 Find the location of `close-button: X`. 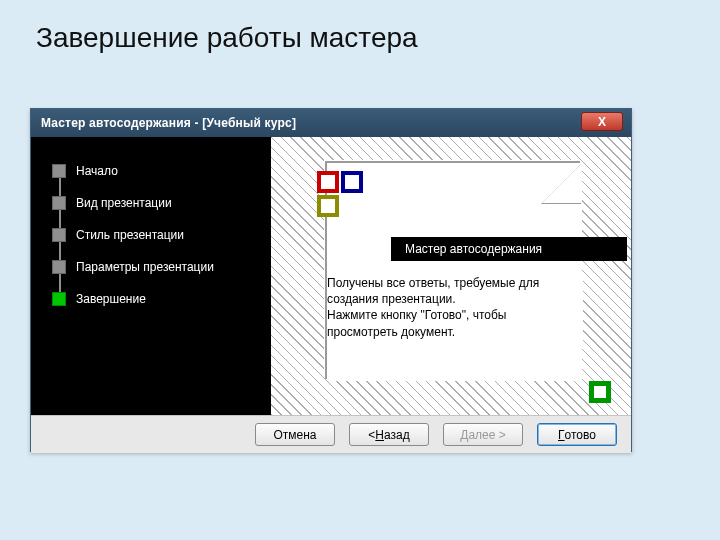

close-button: X is located at coordinates (602, 122).